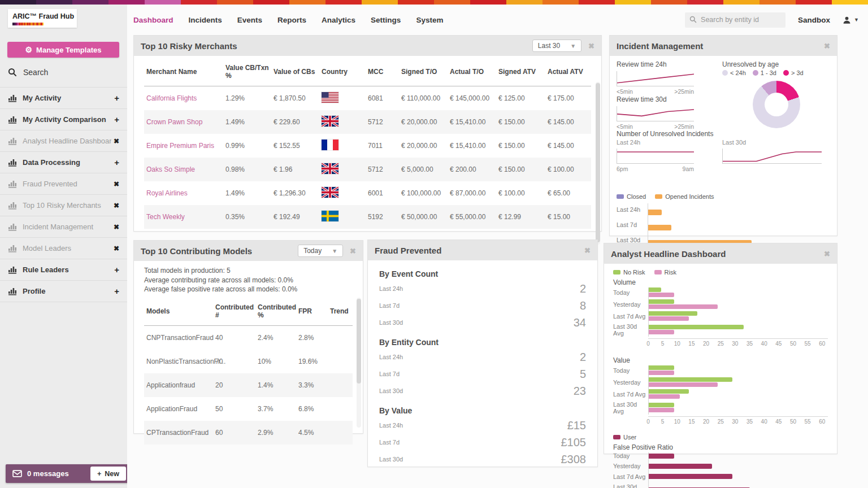  Describe the element at coordinates (721, 447) in the screenshot. I see `fpr-chart-title: False Positive Ratio` at that location.